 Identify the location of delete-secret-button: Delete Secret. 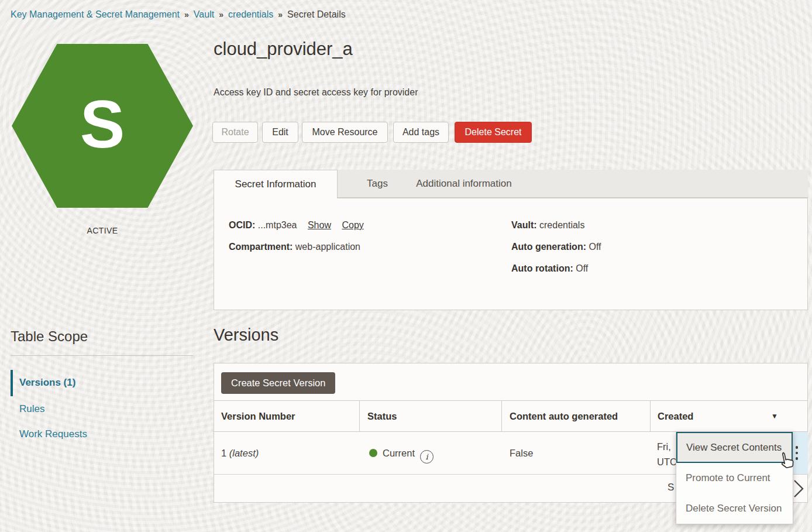
(493, 132).